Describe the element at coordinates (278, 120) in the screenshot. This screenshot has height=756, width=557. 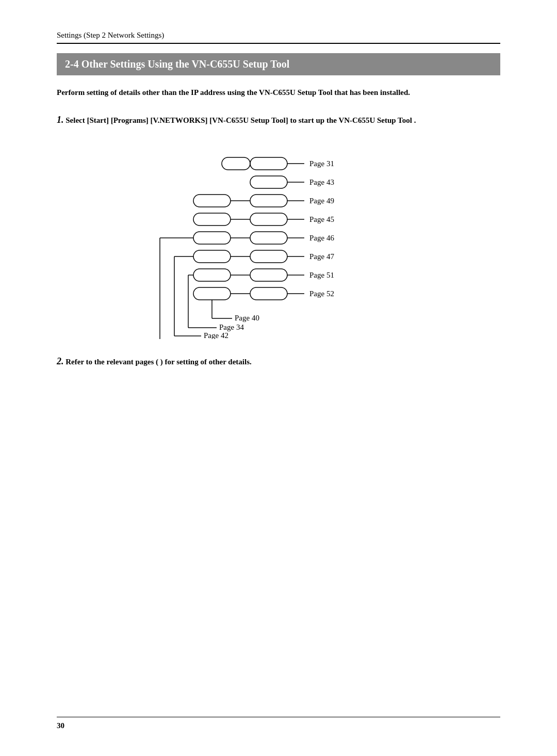
I see `step-1: 1. Select [Start] [Programs] [V.NETWORKS…` at that location.